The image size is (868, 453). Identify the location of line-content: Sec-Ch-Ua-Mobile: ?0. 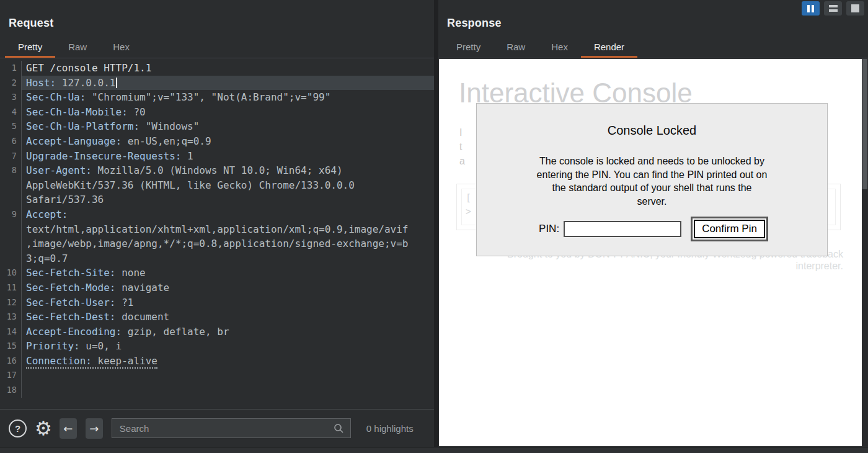
(228, 112).